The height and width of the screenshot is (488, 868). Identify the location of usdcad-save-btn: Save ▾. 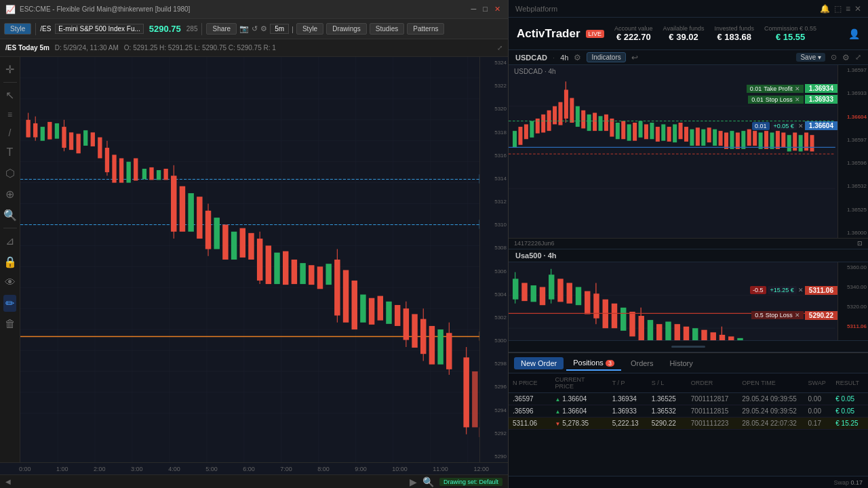
(811, 57).